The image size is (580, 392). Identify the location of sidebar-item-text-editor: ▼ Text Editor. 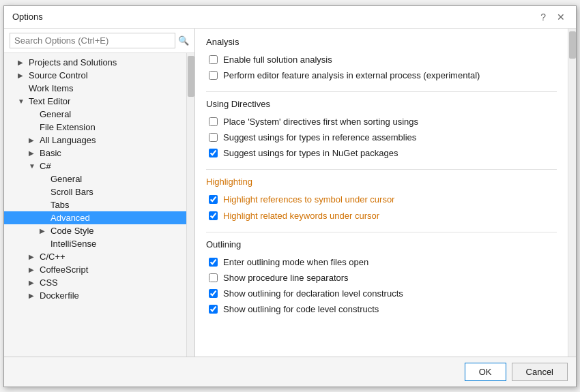
(96, 101).